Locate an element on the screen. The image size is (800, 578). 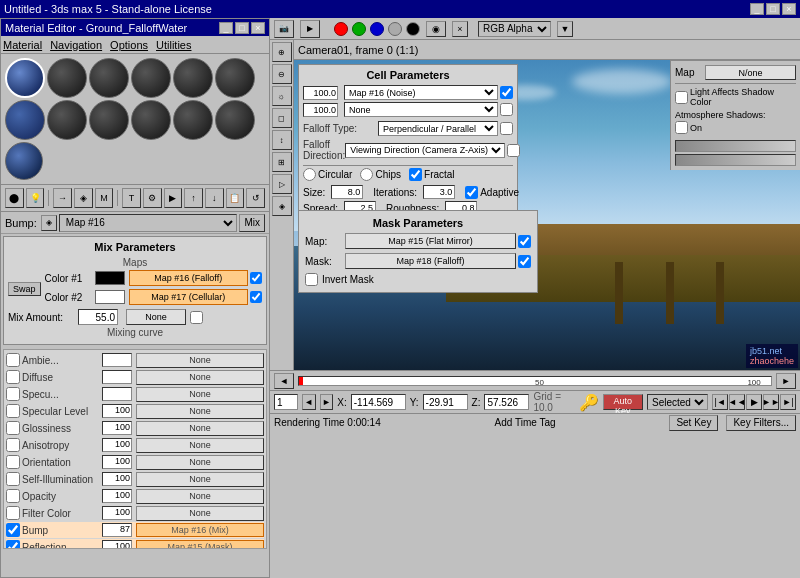
ch-val-ambient is located at coordinates (117, 360).